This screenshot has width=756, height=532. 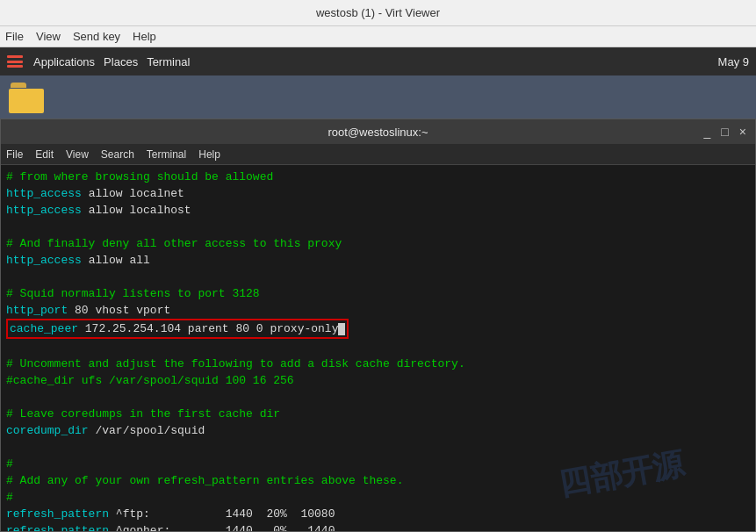 What do you see at coordinates (121, 61) in the screenshot?
I see `gnome-places: Places` at bounding box center [121, 61].